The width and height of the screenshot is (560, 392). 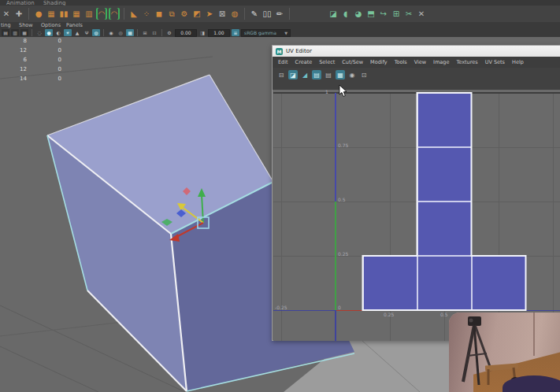 I want to click on panel-layout2-icon: ▥, so click(x=15, y=33).